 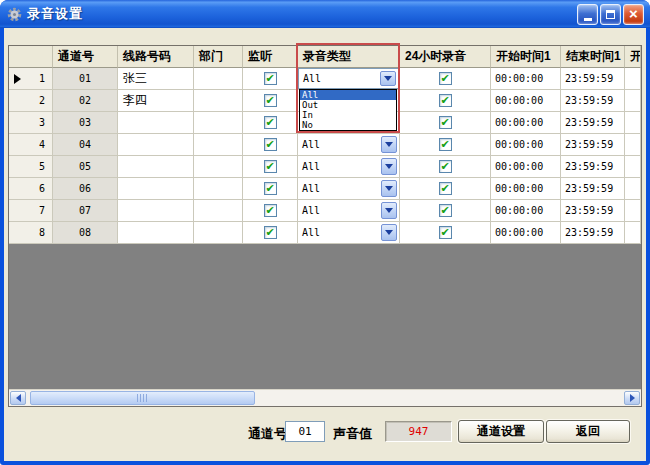 I want to click on channel-cell: 08, so click(x=86, y=233).